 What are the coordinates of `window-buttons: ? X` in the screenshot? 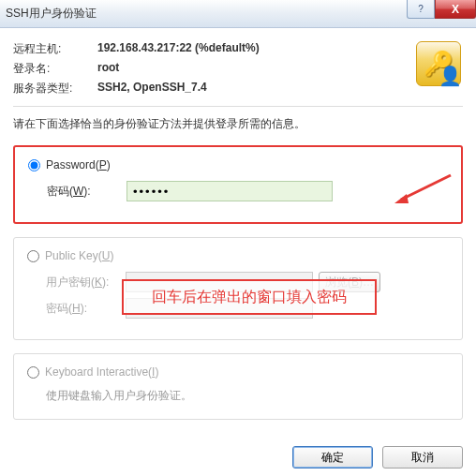 It's located at (441, 9).